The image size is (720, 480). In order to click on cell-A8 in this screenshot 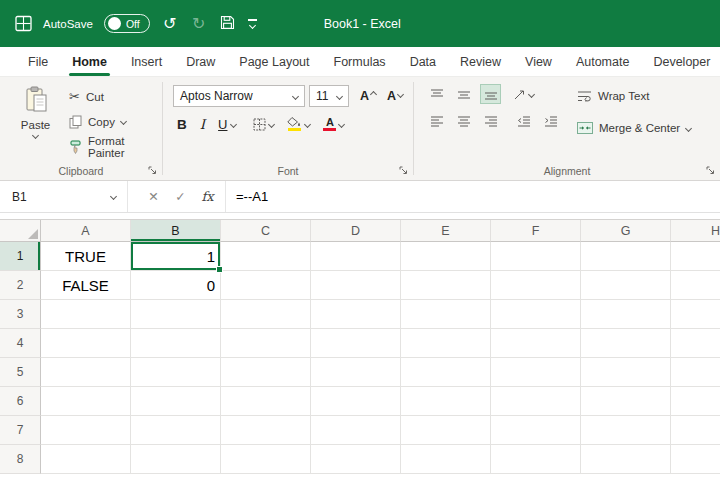, I will do `click(86, 460)`.